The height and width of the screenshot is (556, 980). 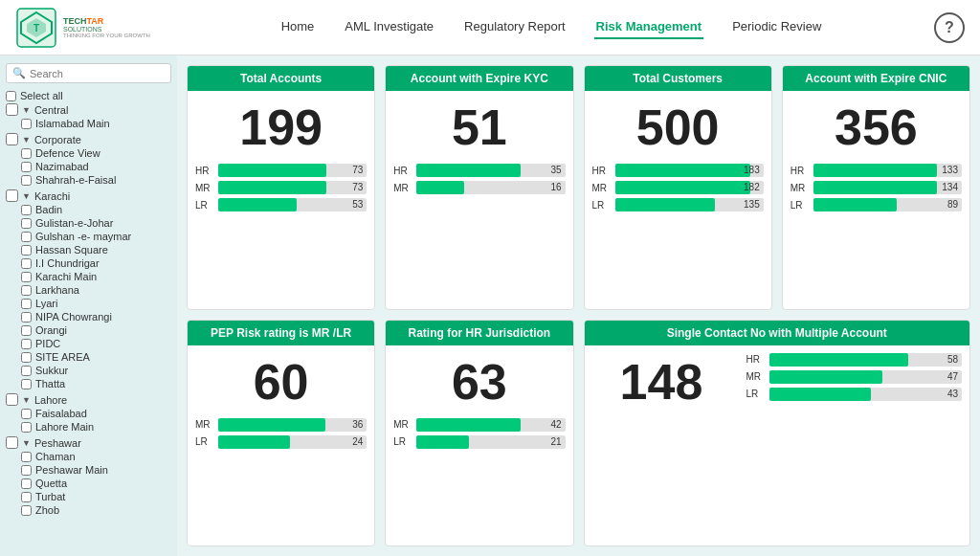 I want to click on list-item: Lahore Main, so click(x=96, y=427).